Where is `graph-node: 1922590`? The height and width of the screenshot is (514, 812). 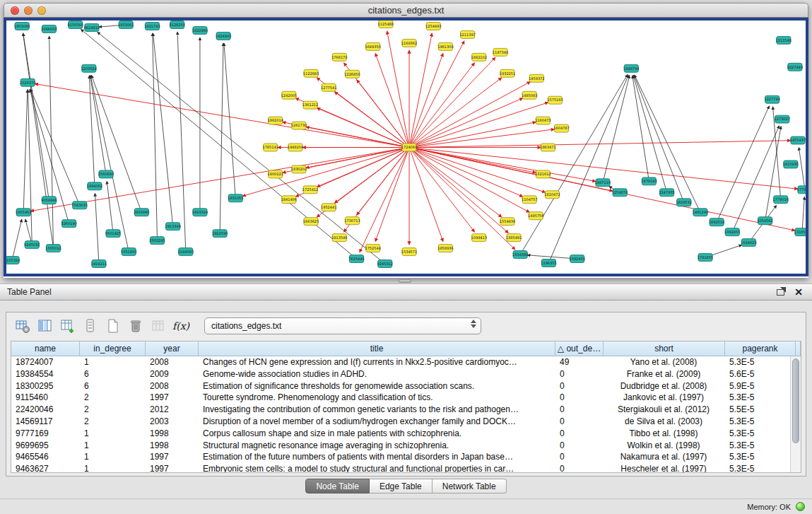 graph-node: 1922590 is located at coordinates (220, 233).